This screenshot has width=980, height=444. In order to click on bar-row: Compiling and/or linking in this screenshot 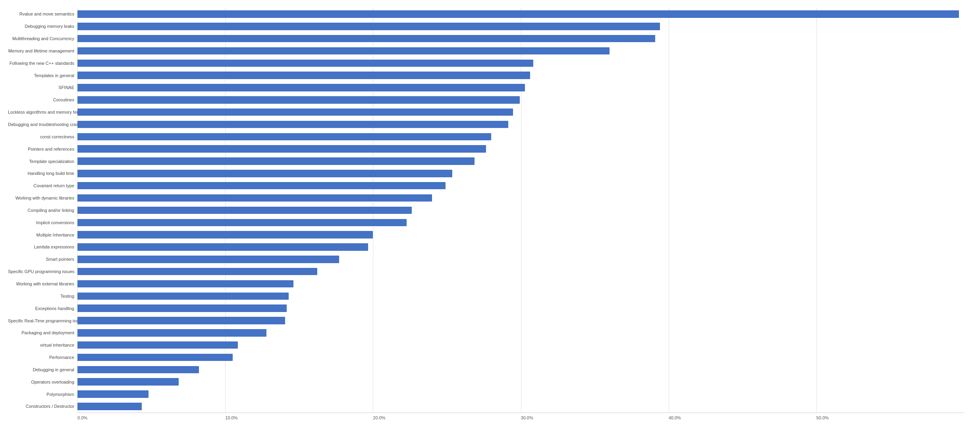, I will do `click(486, 211)`.